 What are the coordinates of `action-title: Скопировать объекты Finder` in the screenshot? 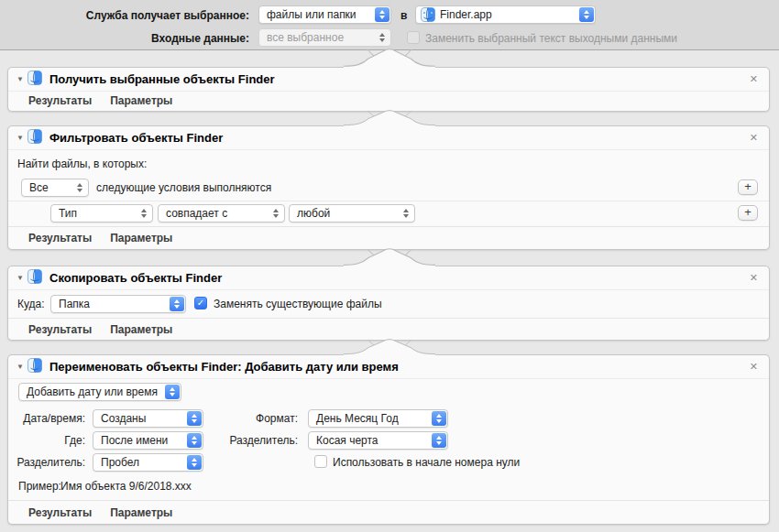 It's located at (136, 278).